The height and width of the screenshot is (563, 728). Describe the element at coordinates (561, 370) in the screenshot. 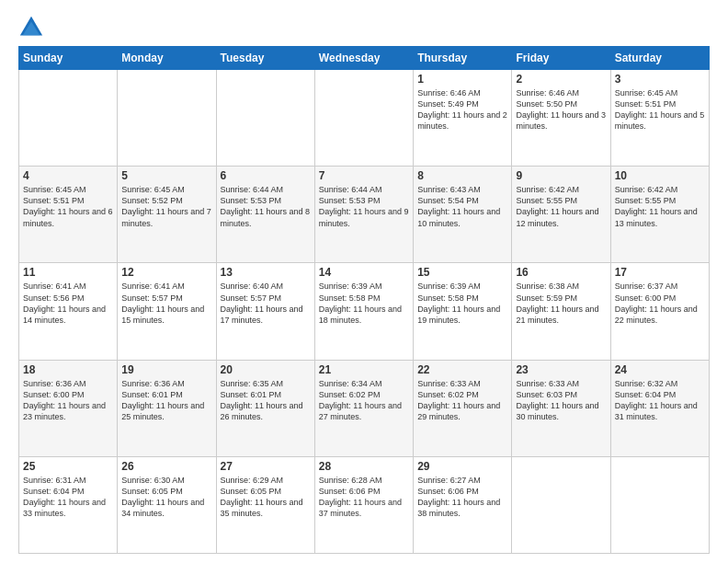

I see `day-number: 23` at that location.